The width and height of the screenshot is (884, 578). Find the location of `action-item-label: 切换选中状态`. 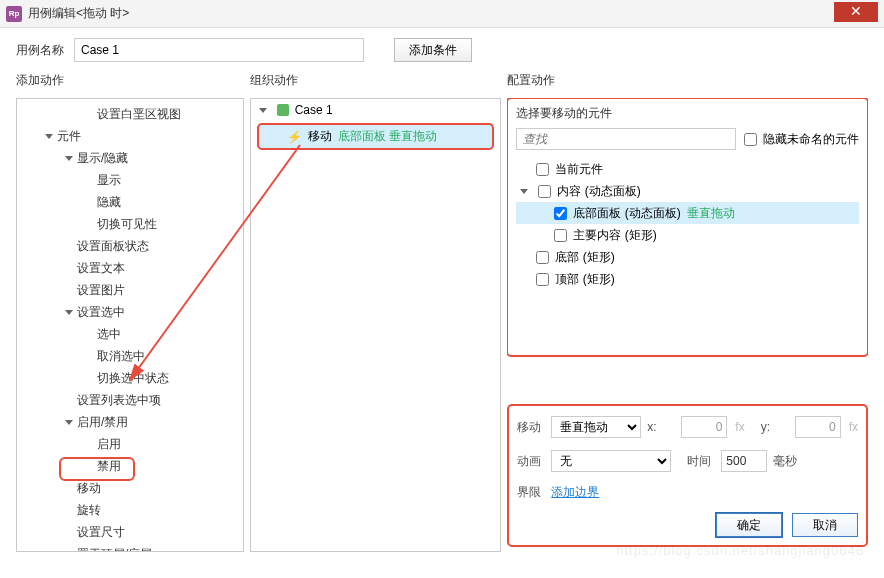

action-item-label: 切换选中状态 is located at coordinates (133, 378).